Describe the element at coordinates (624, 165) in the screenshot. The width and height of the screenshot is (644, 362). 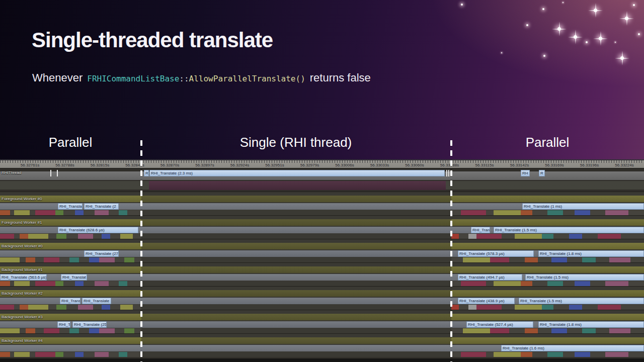
I see `ruler-tick: 56.33224s` at that location.